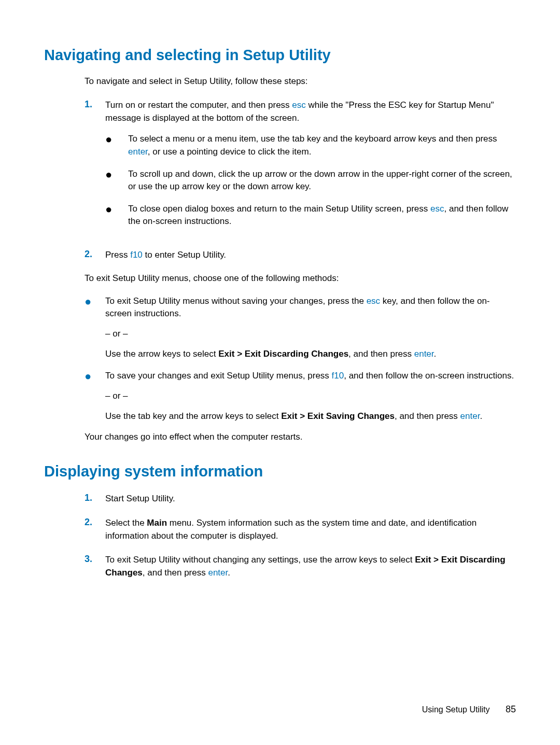 The width and height of the screenshot is (560, 745). I want to click on list-item: ● To save your changes and exit Setup Ut…, so click(300, 396).